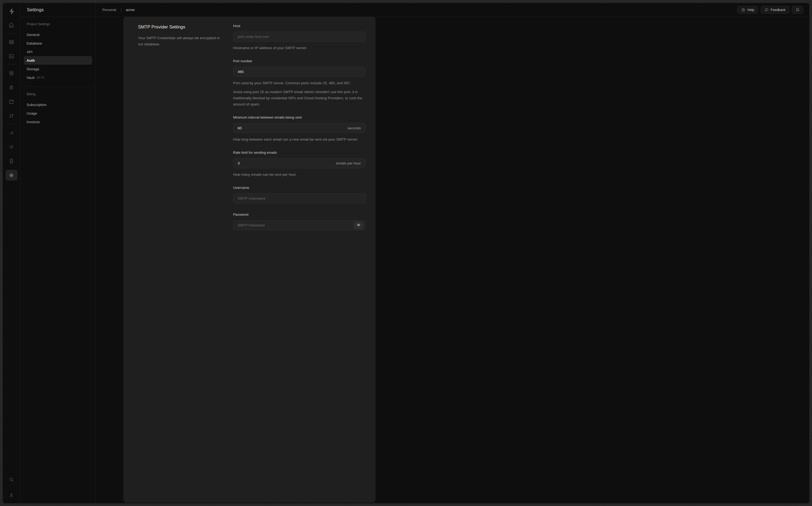 The width and height of the screenshot is (812, 506). Describe the element at coordinates (11, 101) in the screenshot. I see `rail-storage-button` at that location.